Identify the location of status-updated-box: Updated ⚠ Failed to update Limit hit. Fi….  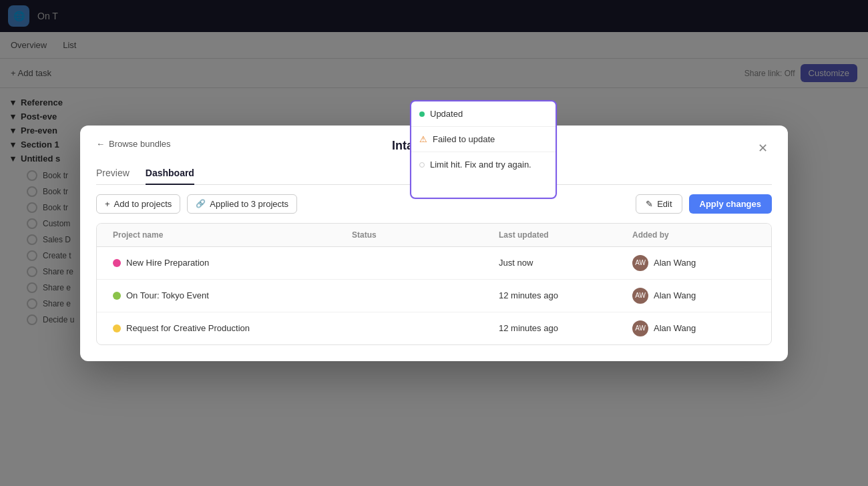
(483, 150).